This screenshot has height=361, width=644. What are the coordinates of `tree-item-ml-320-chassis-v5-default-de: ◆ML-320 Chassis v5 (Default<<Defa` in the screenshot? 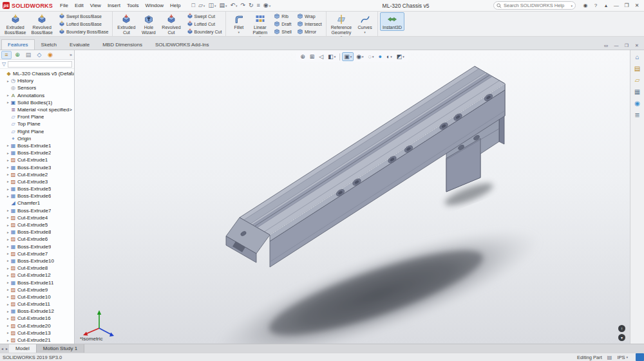 It's located at (37, 73).